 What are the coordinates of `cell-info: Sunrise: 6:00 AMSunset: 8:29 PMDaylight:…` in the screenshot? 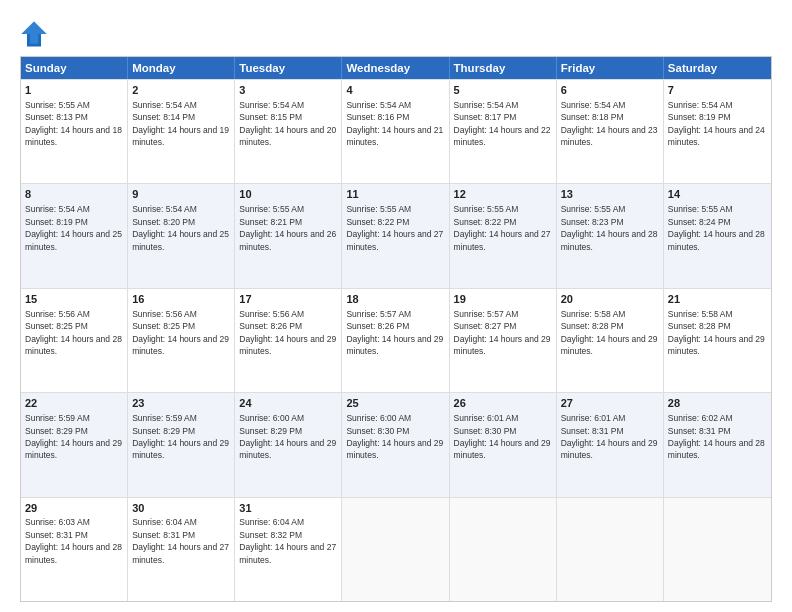 It's located at (288, 436).